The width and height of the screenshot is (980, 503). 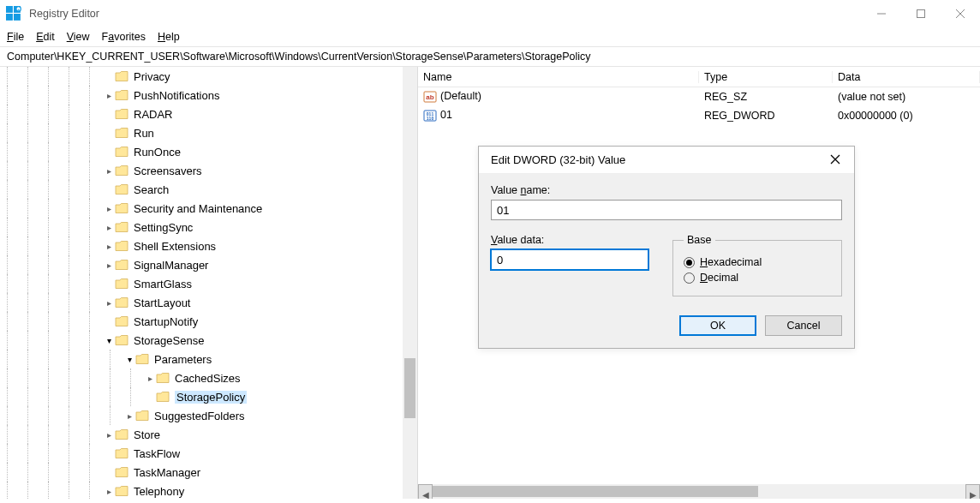 What do you see at coordinates (209, 265) in the screenshot?
I see `tree-item: ▸SignalManager` at bounding box center [209, 265].